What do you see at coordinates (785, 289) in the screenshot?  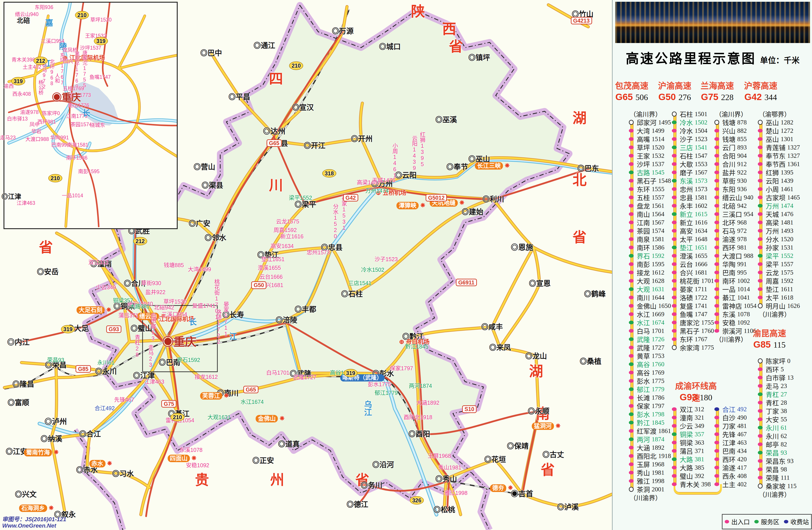 I see `station-row: 垫江1611` at bounding box center [785, 289].